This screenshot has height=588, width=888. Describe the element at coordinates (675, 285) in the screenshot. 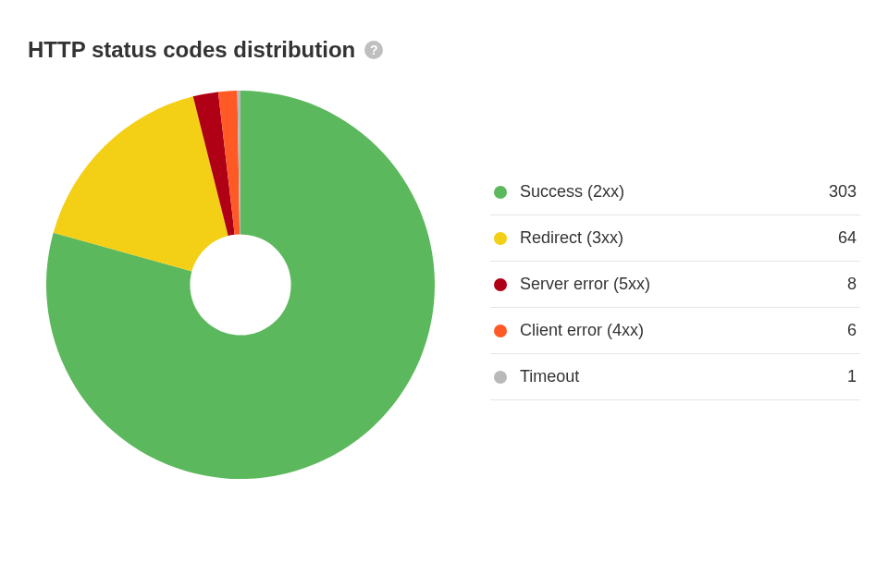

I see `legend-row: Server error (5xx)8` at that location.